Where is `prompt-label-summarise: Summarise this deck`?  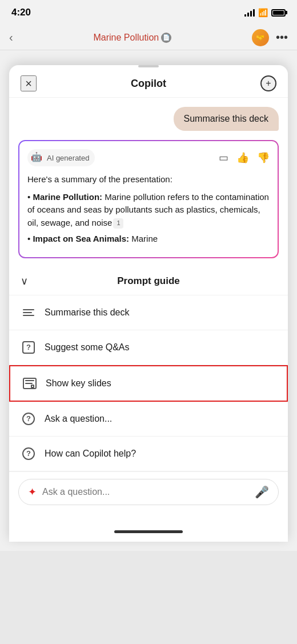
prompt-label-summarise: Summarise this deck is located at coordinates (87, 313).